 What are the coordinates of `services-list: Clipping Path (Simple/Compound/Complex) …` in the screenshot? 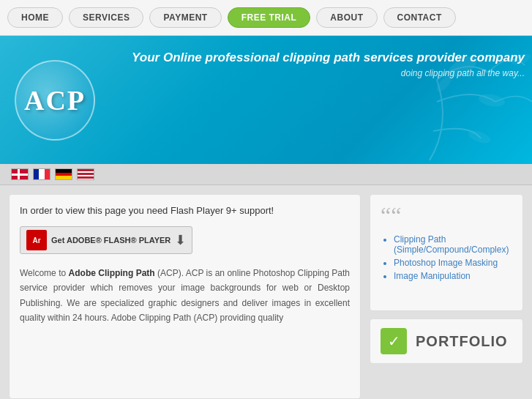 It's located at (446, 258).